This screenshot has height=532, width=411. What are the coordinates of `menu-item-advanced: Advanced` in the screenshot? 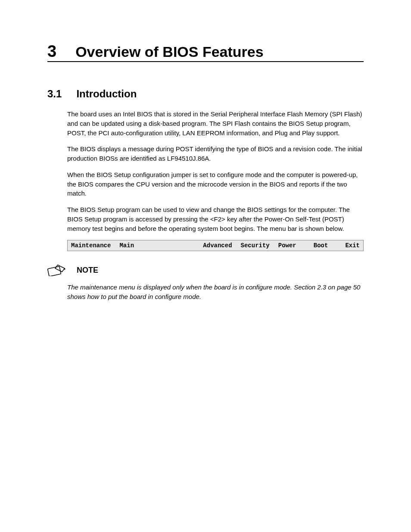 It's located at (217, 246).